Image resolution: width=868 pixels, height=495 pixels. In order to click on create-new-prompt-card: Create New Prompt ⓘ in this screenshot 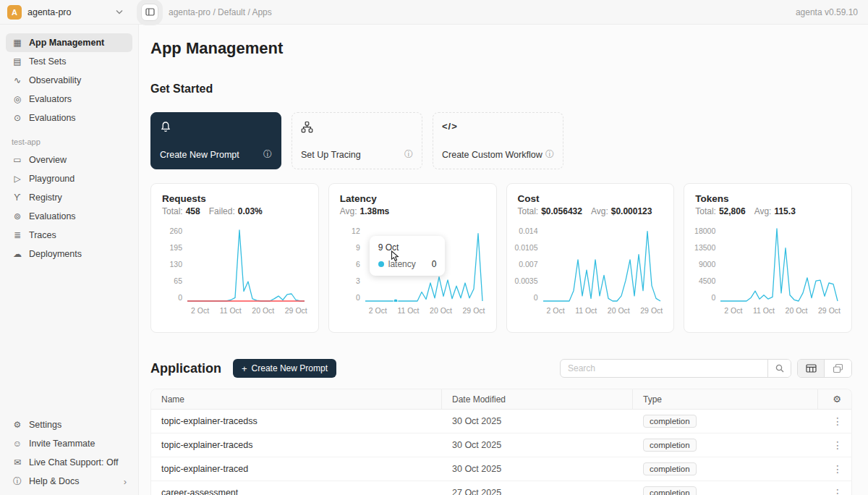, I will do `click(216, 140)`.